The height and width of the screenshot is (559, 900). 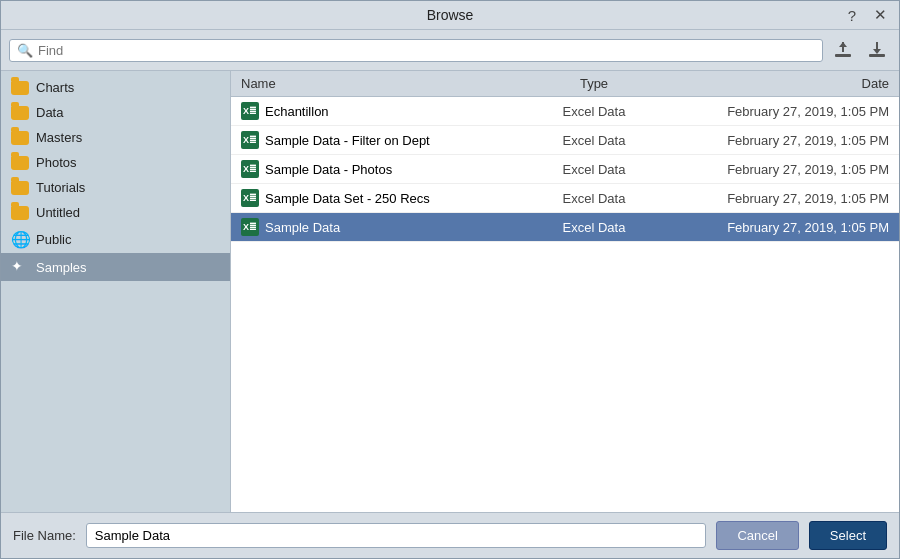 I want to click on sidebar-item-label: Public, so click(x=54, y=240).